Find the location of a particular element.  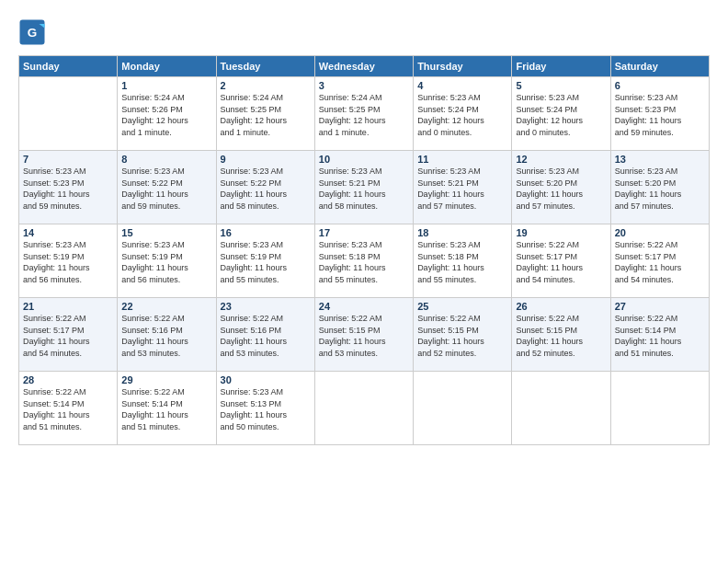

calendar-cell: 13Sunrise: 5:23 AM Sunset: 5:20 PM Dayli… is located at coordinates (660, 188).